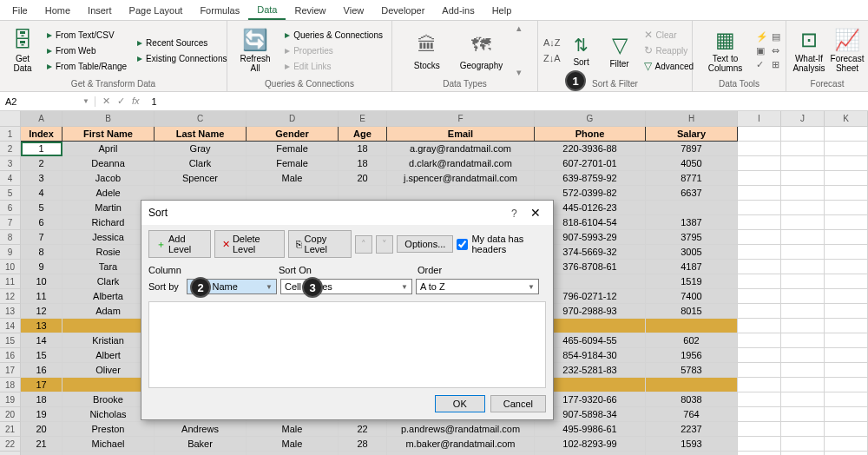 This screenshot has width=868, height=455. Describe the element at coordinates (363, 163) in the screenshot. I see `cell: 18` at that location.